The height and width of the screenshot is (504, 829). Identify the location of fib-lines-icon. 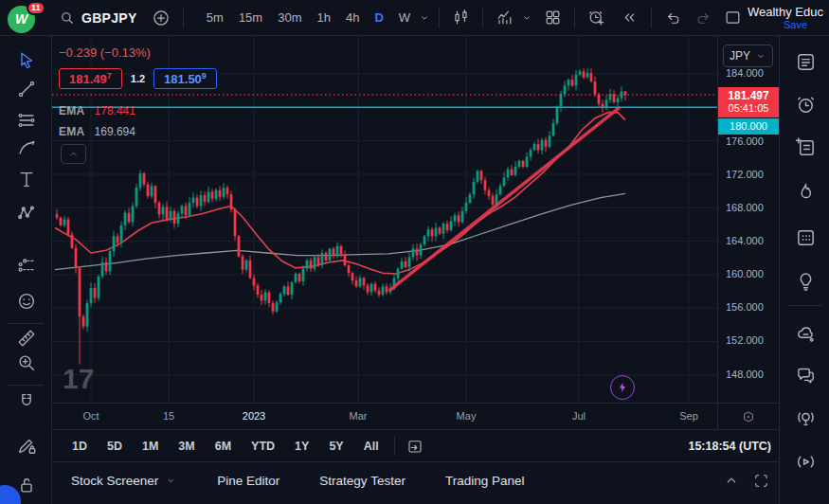
(27, 120).